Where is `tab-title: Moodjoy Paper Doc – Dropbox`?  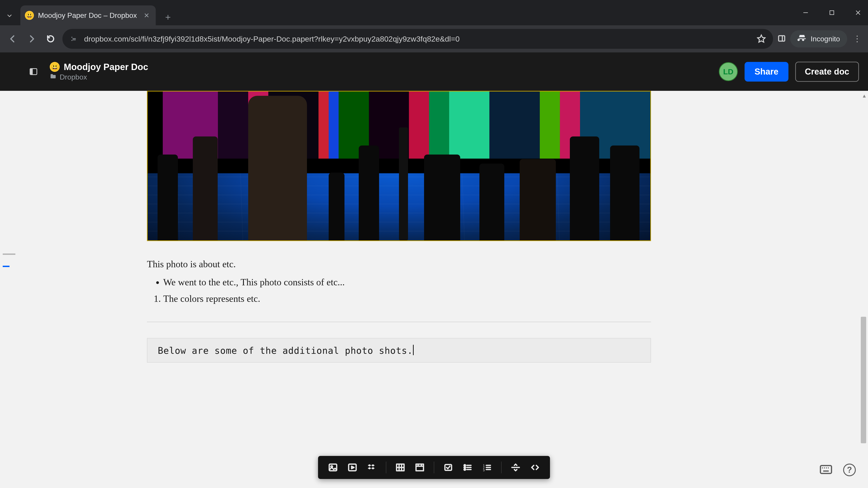
tab-title: Moodjoy Paper Doc – Dropbox is located at coordinates (88, 15).